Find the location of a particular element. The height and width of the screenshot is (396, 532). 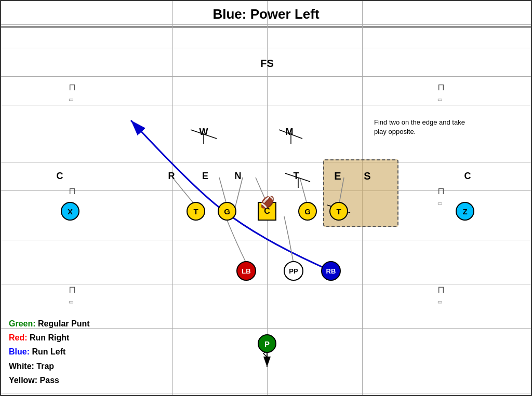

play-note: Find two on the edge and takeplay opposi… is located at coordinates (420, 127).